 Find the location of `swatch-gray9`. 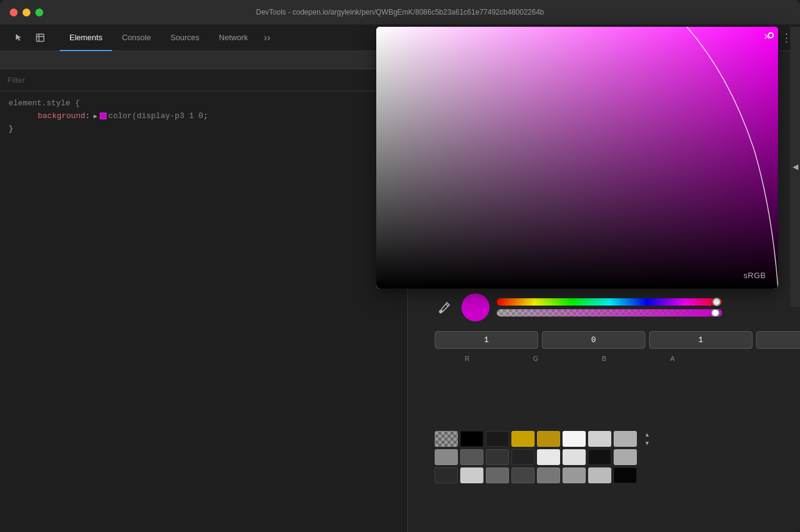

swatch-gray9 is located at coordinates (574, 475).